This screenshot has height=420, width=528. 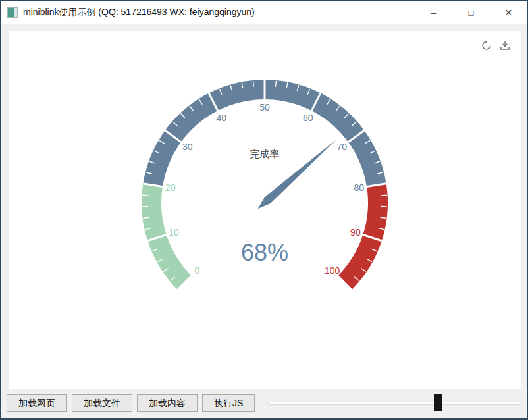 I want to click on minimize-button: ─, so click(x=433, y=13).